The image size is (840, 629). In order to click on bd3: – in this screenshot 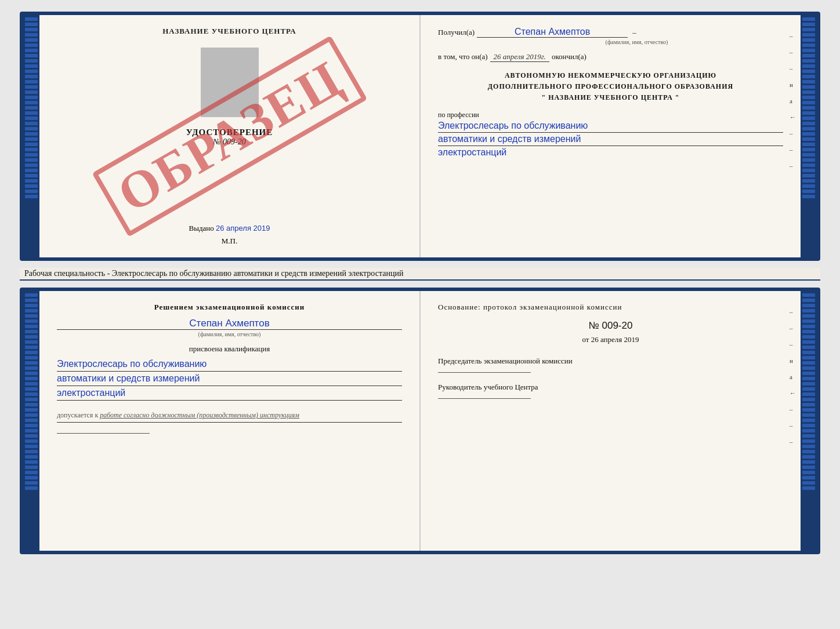, I will do `click(792, 344)`.